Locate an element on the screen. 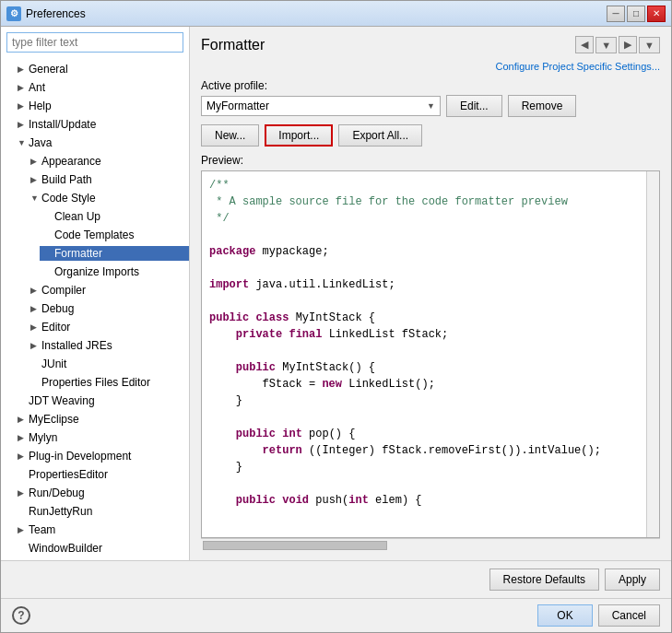 The image size is (672, 633). sidebar-item-editor: ▶ Editor is located at coordinates (95, 327).